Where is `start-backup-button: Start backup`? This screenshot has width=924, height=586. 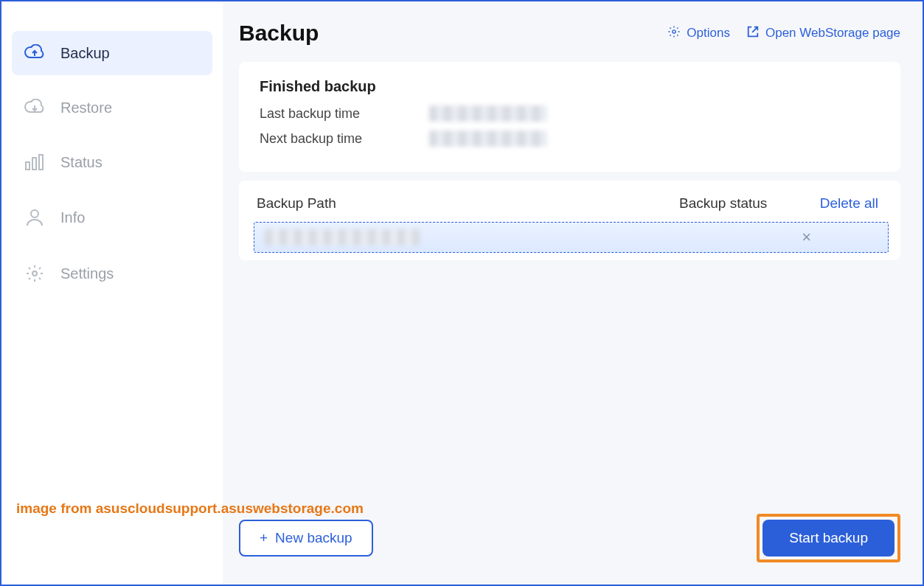
start-backup-button: Start backup is located at coordinates (829, 538).